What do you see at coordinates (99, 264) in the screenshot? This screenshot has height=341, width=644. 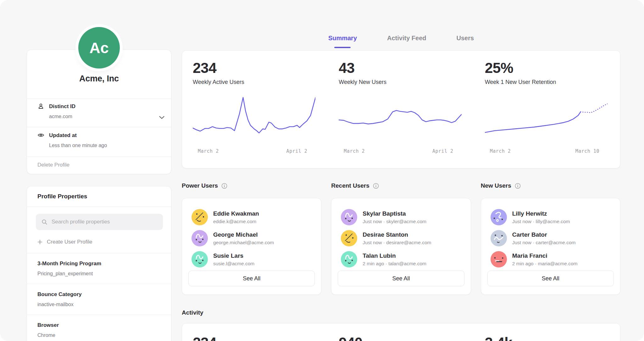 I see `property-name: 3-Month Pricing Program` at bounding box center [99, 264].